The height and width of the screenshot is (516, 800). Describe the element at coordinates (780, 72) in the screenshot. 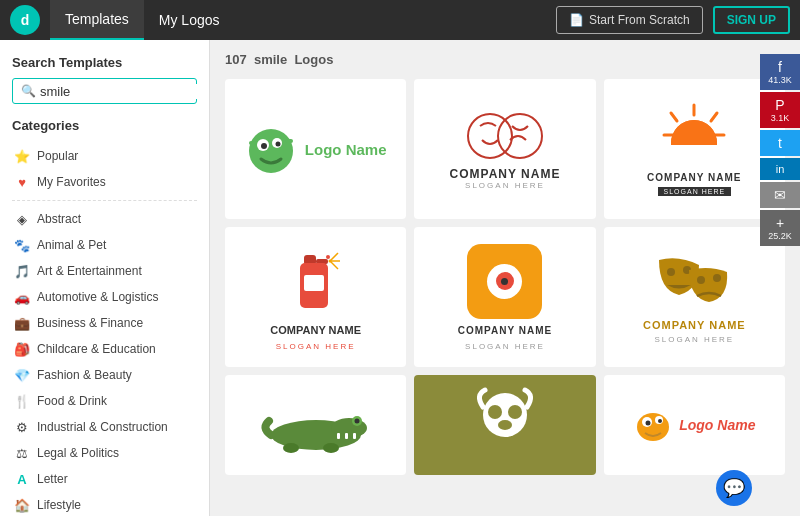

I see `facebook-share-button: f 41.3K` at that location.